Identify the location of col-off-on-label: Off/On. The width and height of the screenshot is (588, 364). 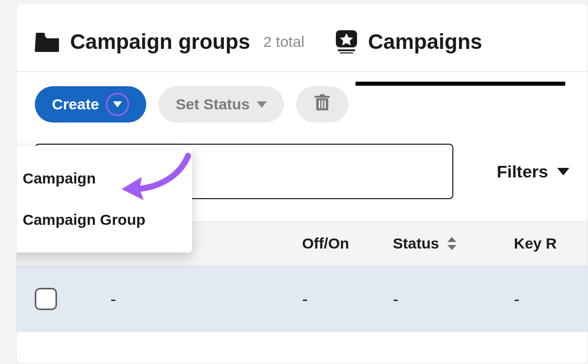
(326, 243).